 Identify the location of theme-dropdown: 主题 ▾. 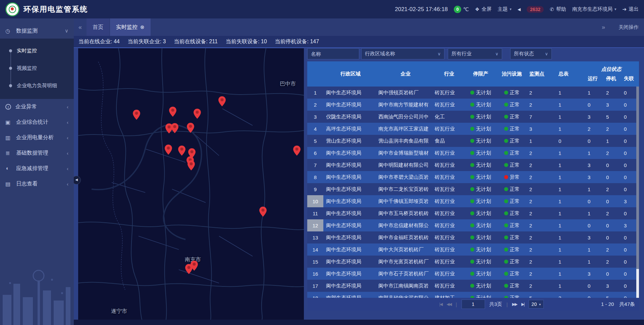
(504, 9).